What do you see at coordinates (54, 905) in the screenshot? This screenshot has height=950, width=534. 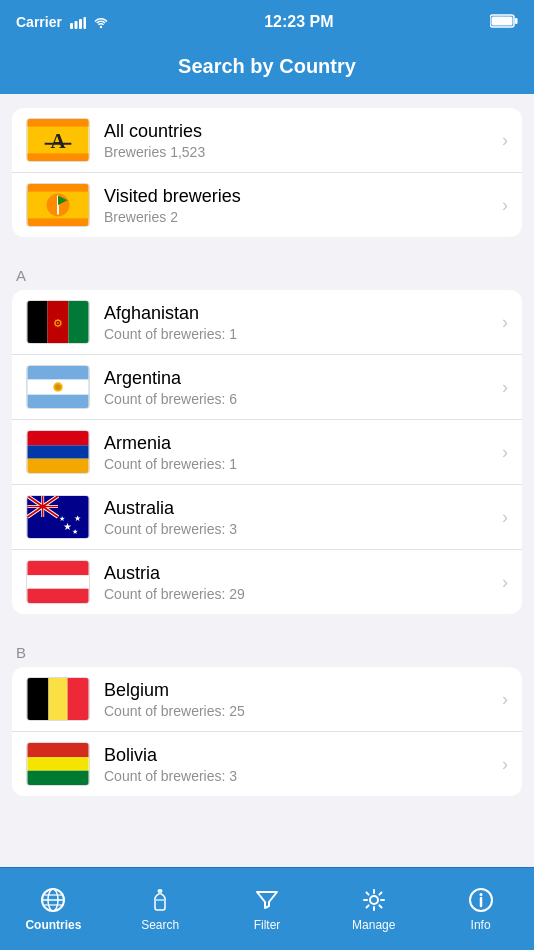 I see `tab-countries: Countries` at bounding box center [54, 905].